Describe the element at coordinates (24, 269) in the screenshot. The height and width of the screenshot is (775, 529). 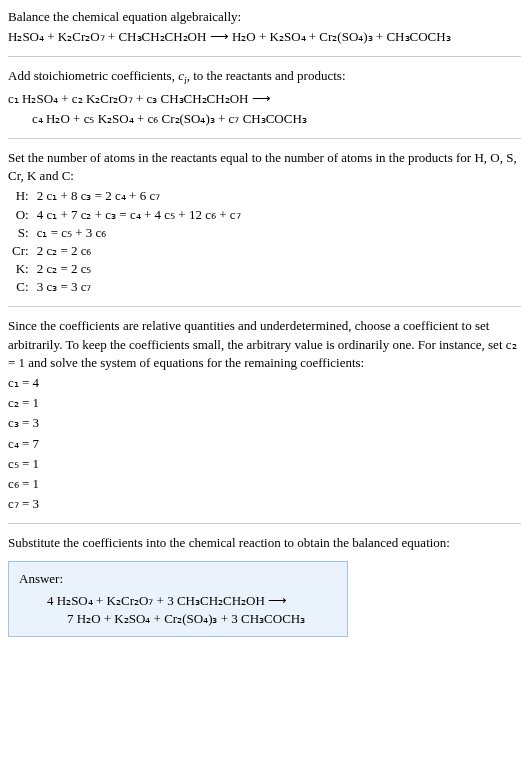
I see `atoms-row-label: K:` at that location.